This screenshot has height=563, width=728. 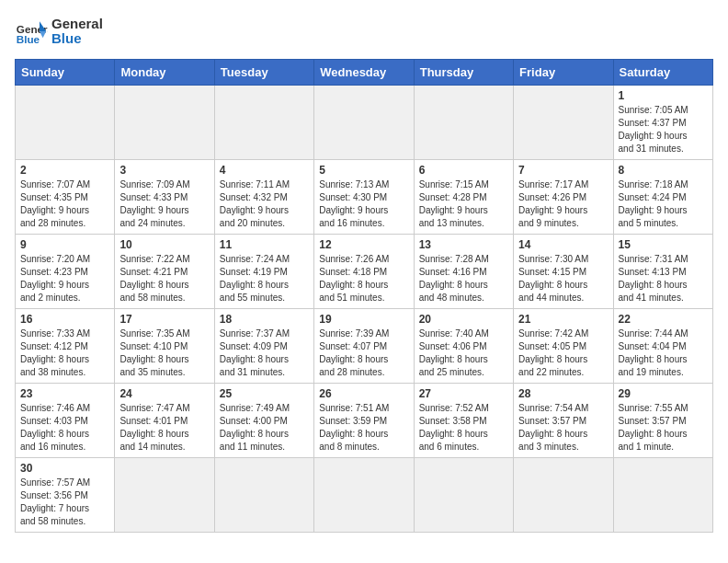 What do you see at coordinates (664, 245) in the screenshot?
I see `day-number: 15` at bounding box center [664, 245].